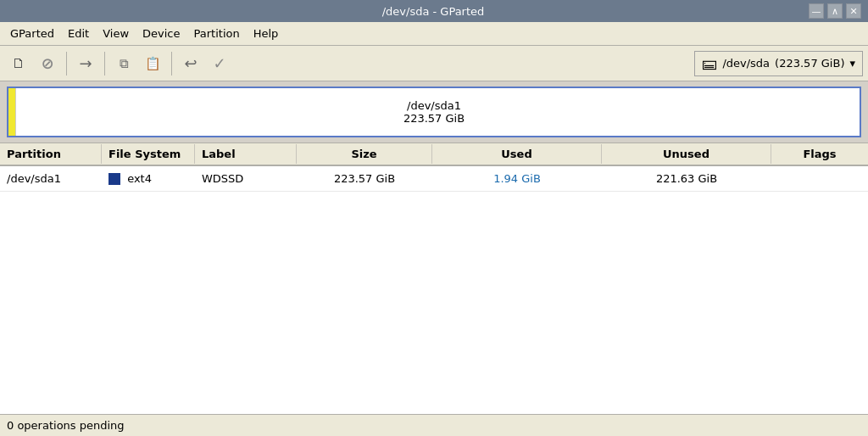 The height and width of the screenshot is (436, 868). I want to click on cell-label: WDSSD, so click(246, 178).